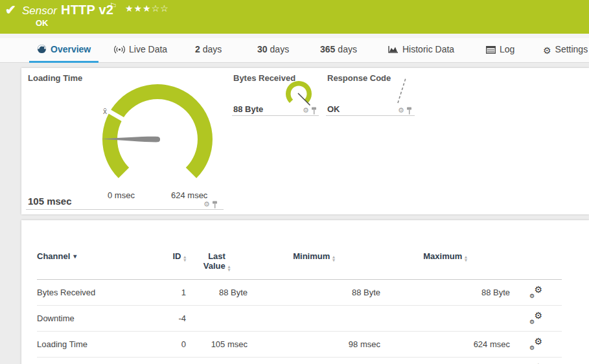 The image size is (589, 364). What do you see at coordinates (572, 49) in the screenshot?
I see `tab-label: Settings` at bounding box center [572, 49].